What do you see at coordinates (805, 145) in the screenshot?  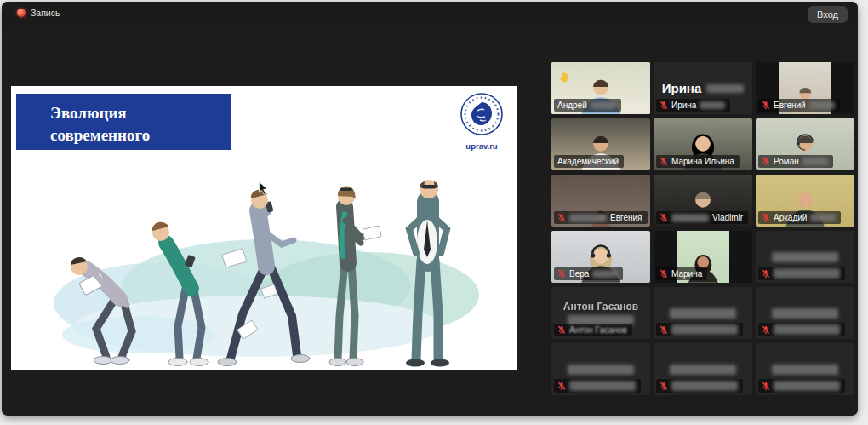 I see `participant-tile-роман: Роман` at bounding box center [805, 145].